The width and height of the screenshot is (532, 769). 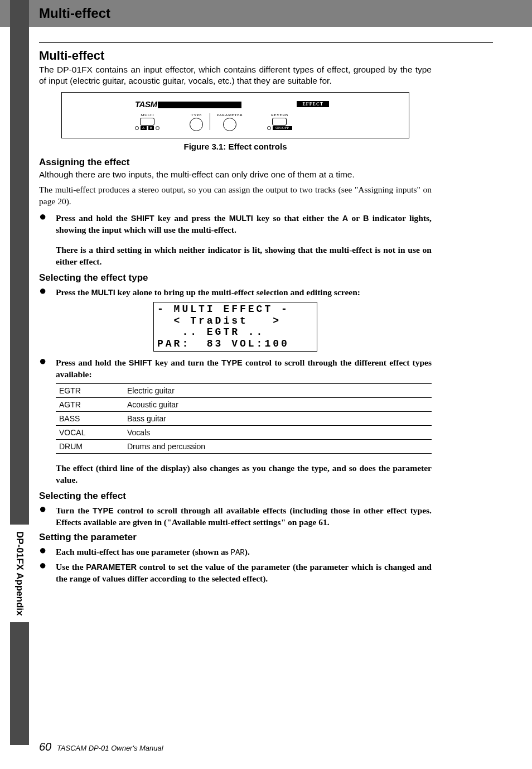 I want to click on page-footer: 60 TASCAM DP-01 Owner's Manual, so click(x=101, y=747).